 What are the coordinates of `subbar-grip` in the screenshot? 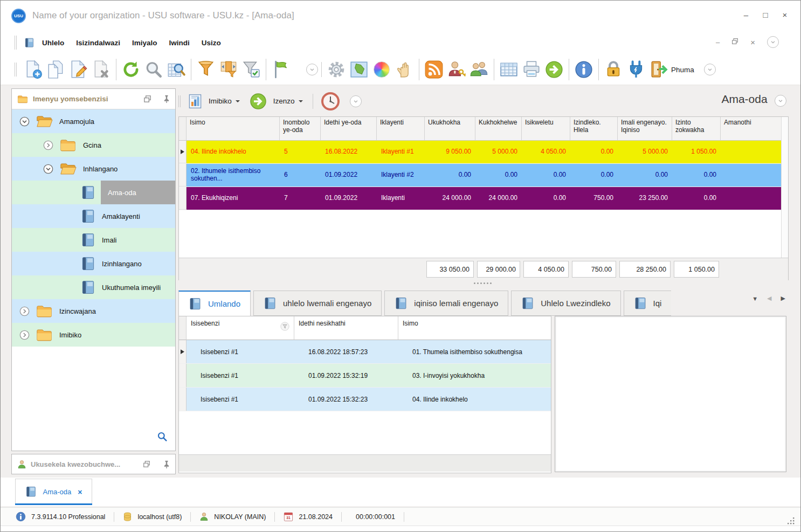 It's located at (179, 101).